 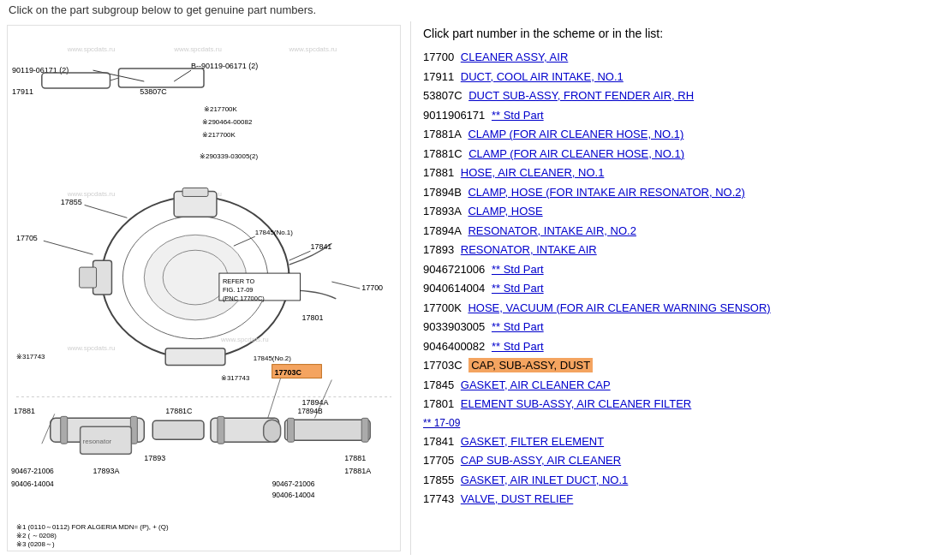 What do you see at coordinates (179, 411) in the screenshot?
I see `svg-text: 17881C` at bounding box center [179, 411].